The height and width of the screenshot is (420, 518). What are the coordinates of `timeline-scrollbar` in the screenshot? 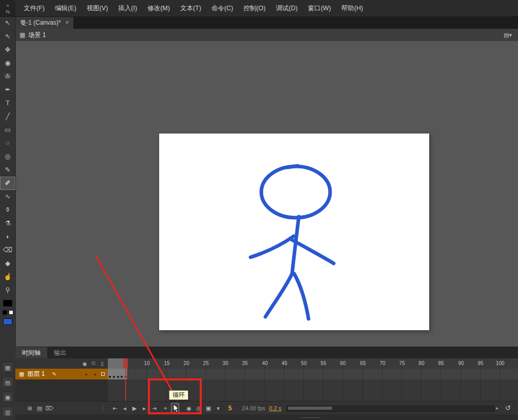 It's located at (391, 409).